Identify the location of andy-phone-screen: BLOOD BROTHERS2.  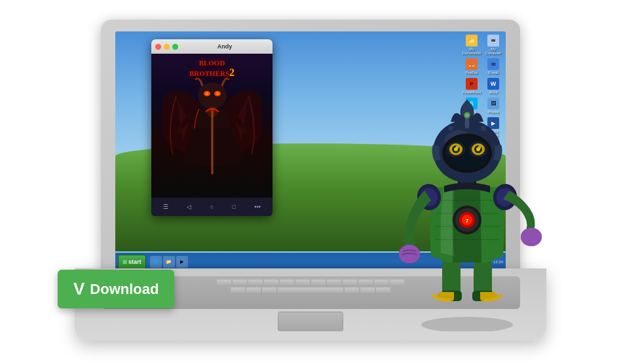
(212, 126).